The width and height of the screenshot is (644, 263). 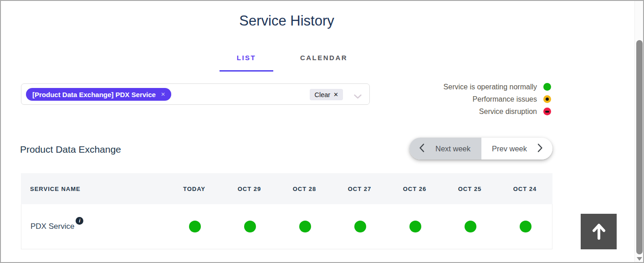 I want to click on legend-label: Service is operating normally, so click(x=490, y=87).